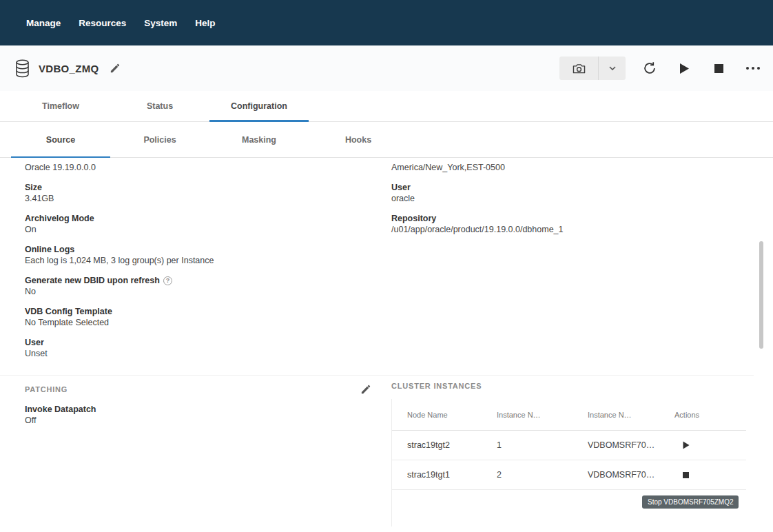 The width and height of the screenshot is (773, 532). Describe the element at coordinates (365, 389) in the screenshot. I see `edit-patching-icon` at that location.